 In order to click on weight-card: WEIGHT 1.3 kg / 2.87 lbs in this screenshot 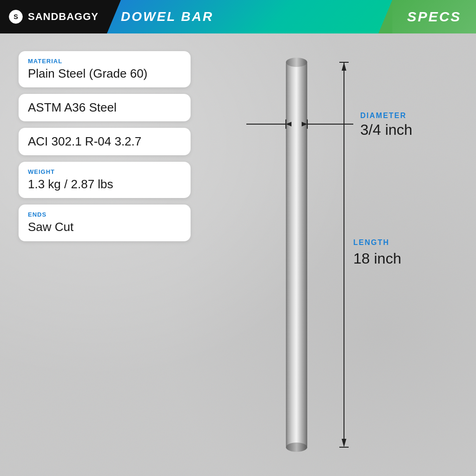, I will do `click(105, 180)`.